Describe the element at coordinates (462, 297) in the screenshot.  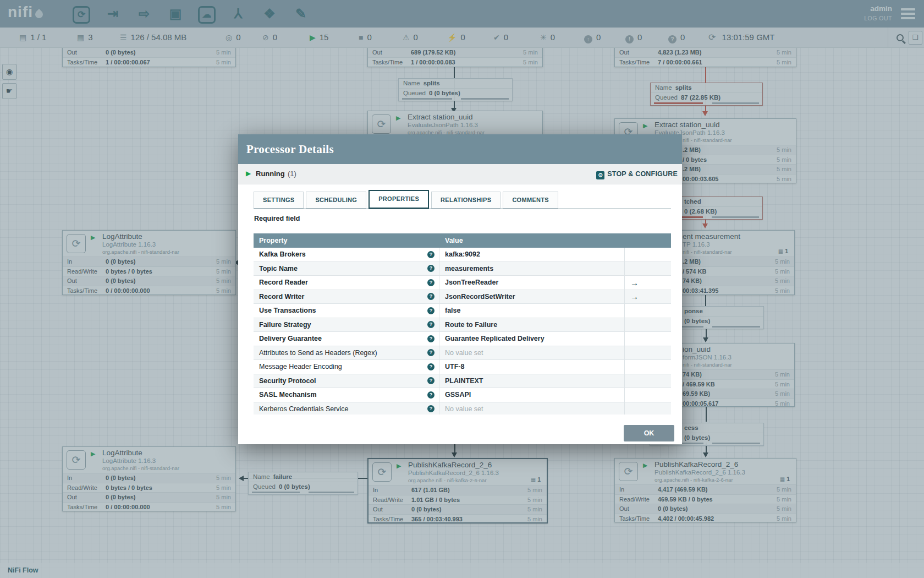
I see `property-row: Record Writer?JsonRecordSetWriter→` at that location.